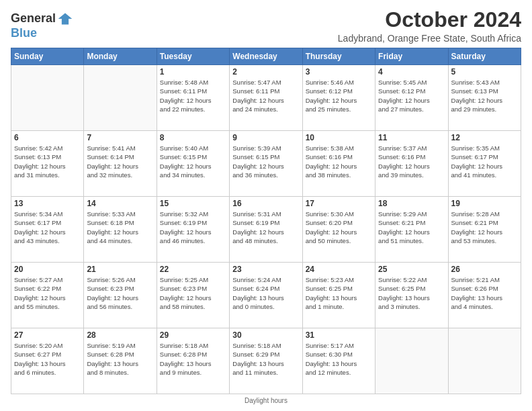 This screenshot has width=532, height=411. Describe the element at coordinates (193, 269) in the screenshot. I see `day-number: 22` at that location.